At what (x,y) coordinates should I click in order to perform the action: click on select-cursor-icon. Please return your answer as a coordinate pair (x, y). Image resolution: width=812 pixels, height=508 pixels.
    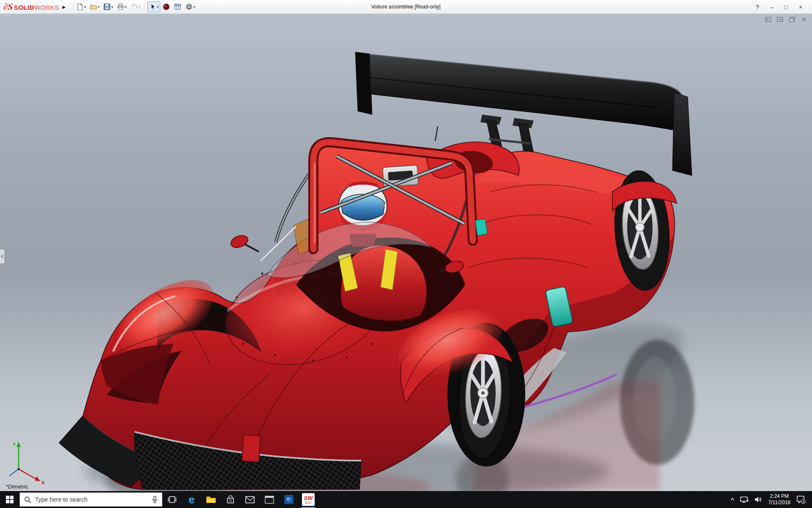
    Looking at the image, I should click on (153, 7).